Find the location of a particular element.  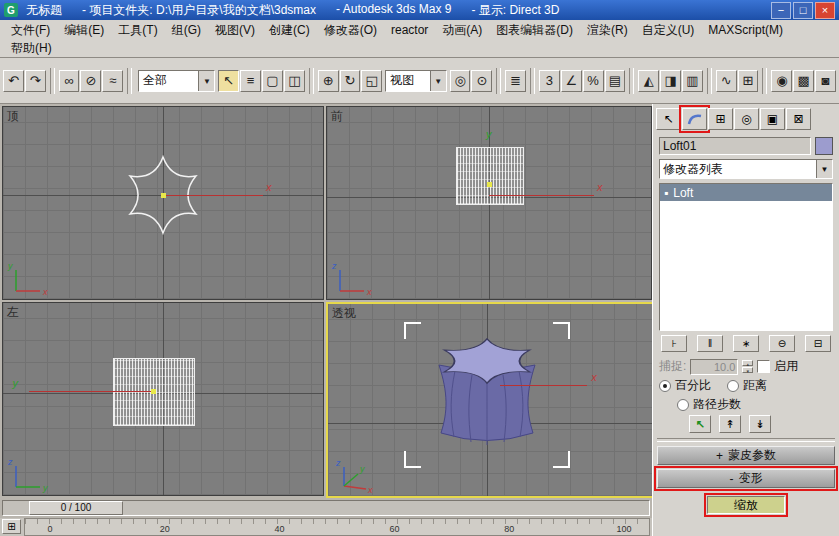

menu-item-help: 帮助(H) is located at coordinates (32, 48).